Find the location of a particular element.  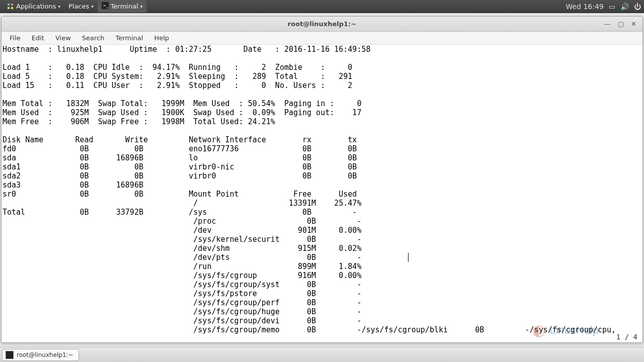

menu-help: Help is located at coordinates (162, 38).